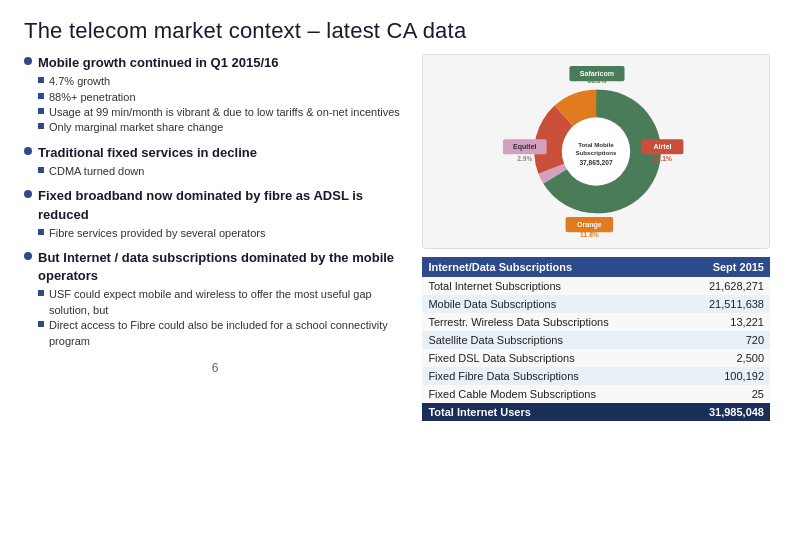 The height and width of the screenshot is (540, 794). Describe the element at coordinates (590, 225) in the screenshot. I see `orange-label: Orange` at that location.